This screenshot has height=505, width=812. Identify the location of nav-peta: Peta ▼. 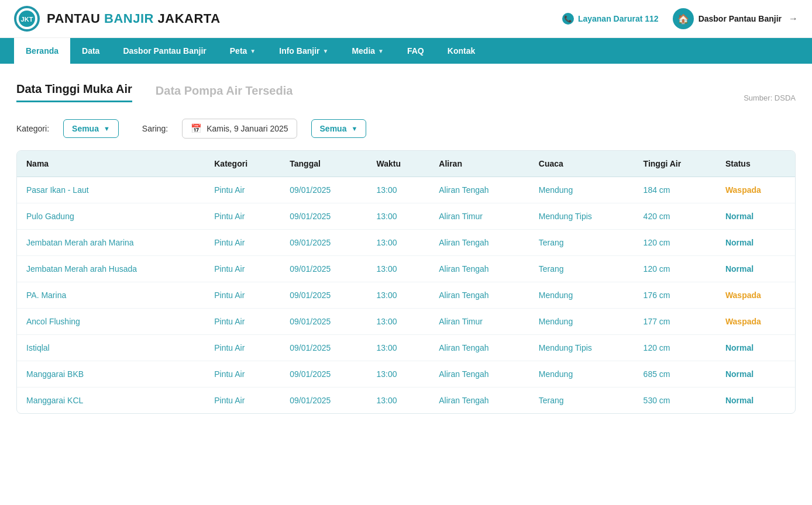
(243, 51).